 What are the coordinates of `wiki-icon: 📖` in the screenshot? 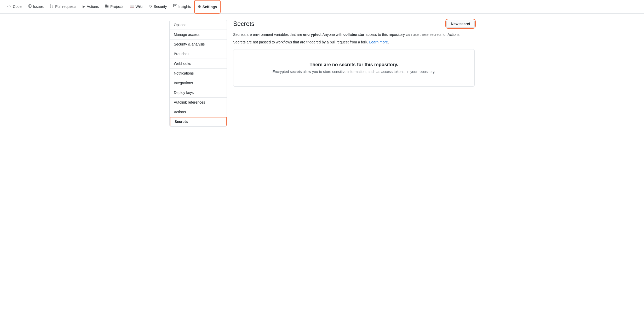 It's located at (132, 6).